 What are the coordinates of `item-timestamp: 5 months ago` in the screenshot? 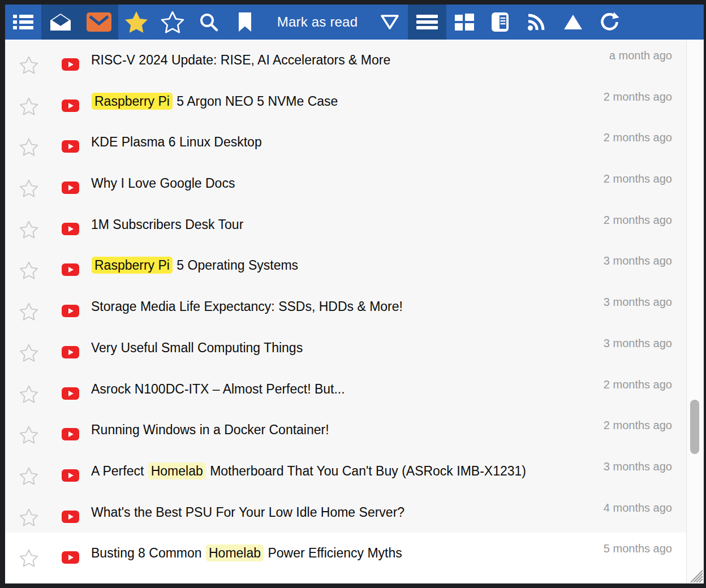 It's located at (638, 548).